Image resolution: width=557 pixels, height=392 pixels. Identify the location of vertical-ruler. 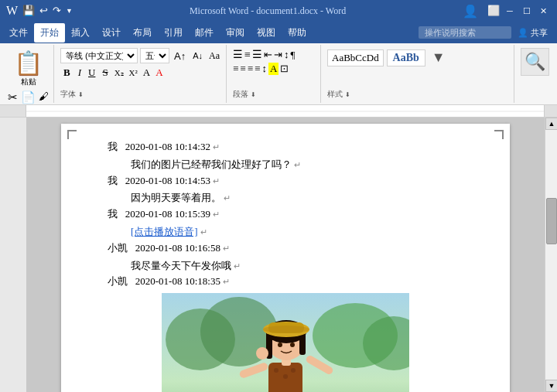
(13, 255).